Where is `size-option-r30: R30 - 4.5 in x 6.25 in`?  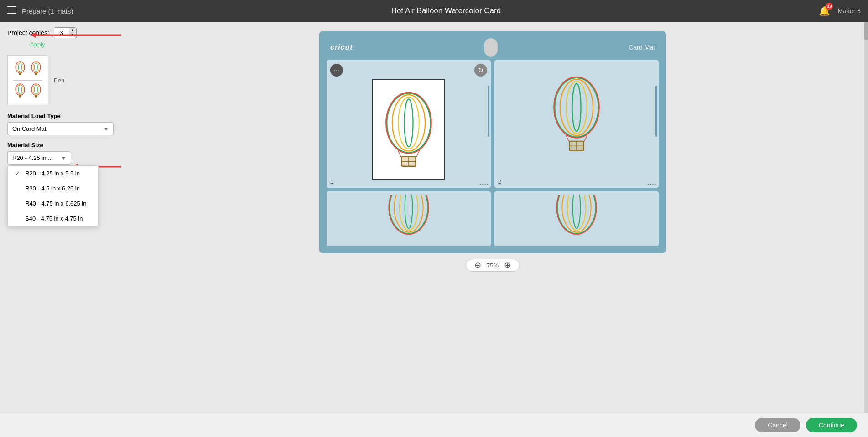
size-option-r30: R30 - 4.5 in x 6.25 in is located at coordinates (53, 189).